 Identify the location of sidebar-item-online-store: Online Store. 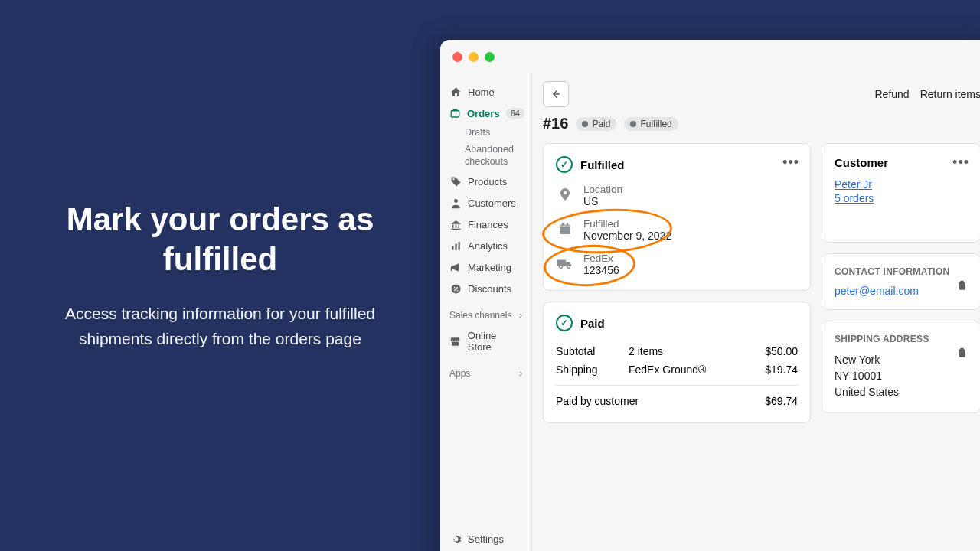
(485, 341).